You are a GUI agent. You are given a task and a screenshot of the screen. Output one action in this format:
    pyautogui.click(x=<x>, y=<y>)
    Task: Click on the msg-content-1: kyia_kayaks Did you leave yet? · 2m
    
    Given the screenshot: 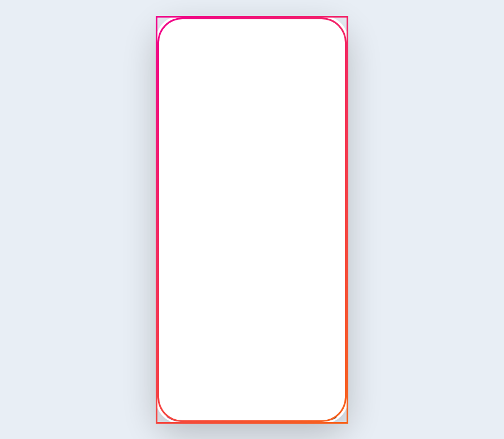 What is the action you would take?
    pyautogui.click(x=259, y=227)
    